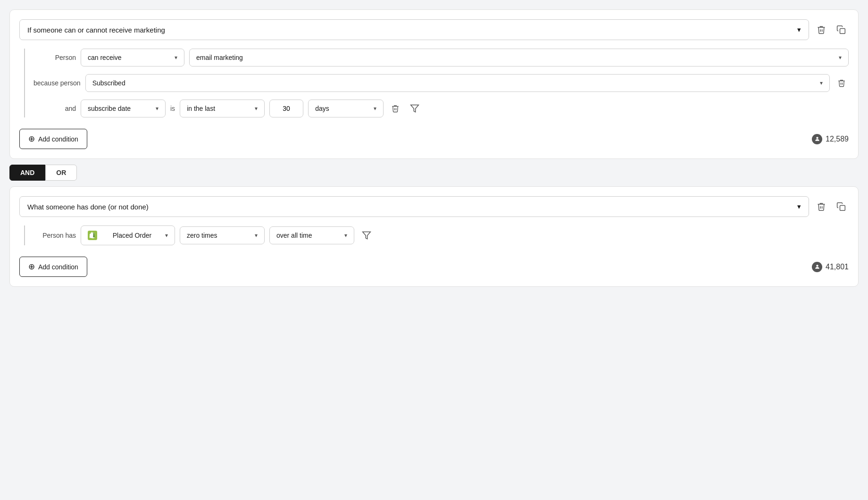 The width and height of the screenshot is (868, 500). Describe the element at coordinates (222, 108) in the screenshot. I see `block1-row3-select2: in the last ▾` at that location.